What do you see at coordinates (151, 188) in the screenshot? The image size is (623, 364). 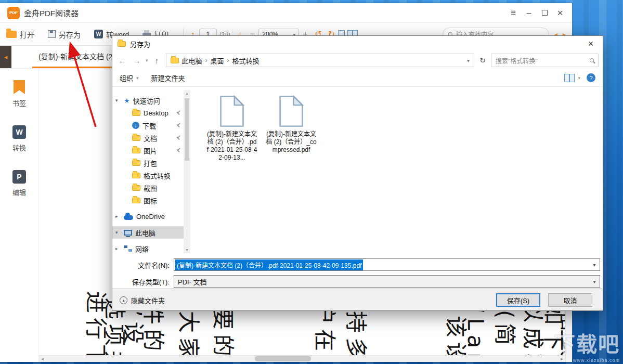 I see `tree-item-screenshots: 截图` at bounding box center [151, 188].